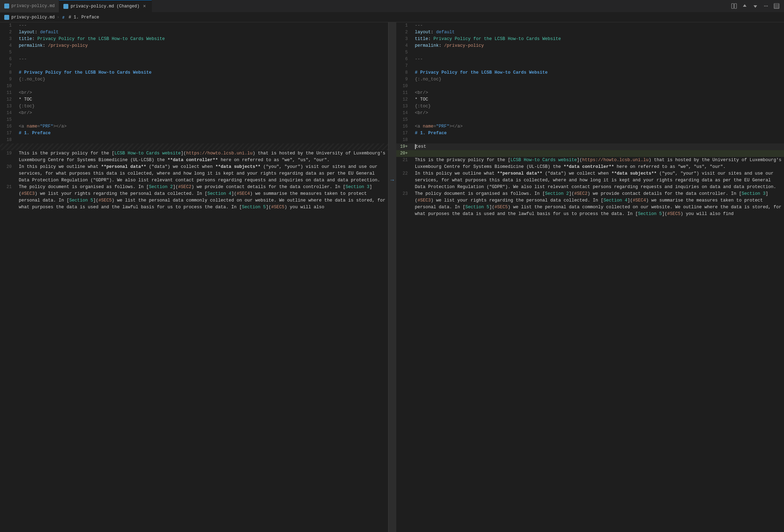  What do you see at coordinates (392, 6) in the screenshot?
I see `tab-bar: privacy-policy.md privacy-policy.md (Cha…` at bounding box center [392, 6].